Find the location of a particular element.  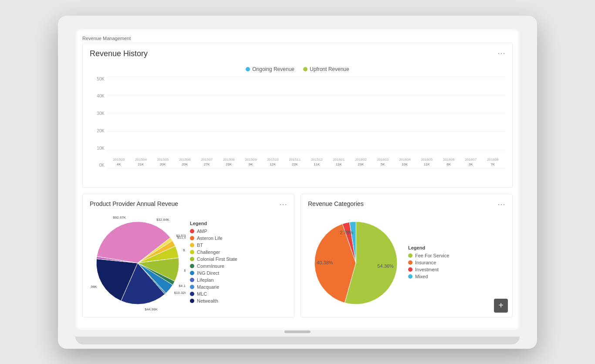

provider-legend-item: AMP is located at coordinates (239, 231).